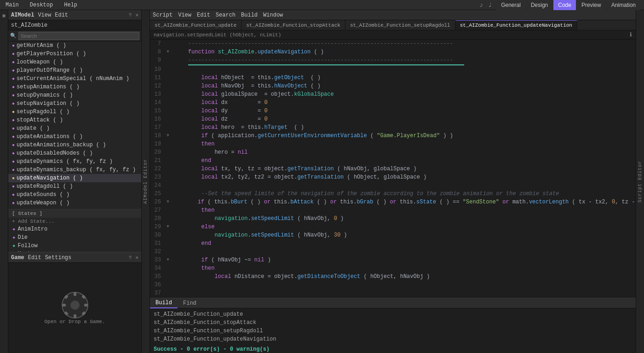  Describe the element at coordinates (62, 15) in the screenshot. I see `ai-model-edit-menu: Edit` at that location.